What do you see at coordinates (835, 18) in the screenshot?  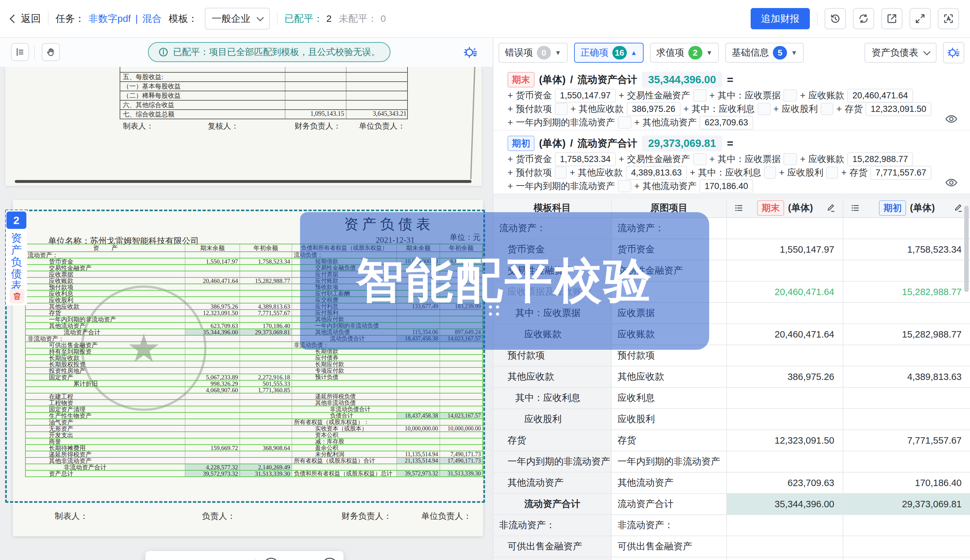 I see `history-icon` at bounding box center [835, 18].